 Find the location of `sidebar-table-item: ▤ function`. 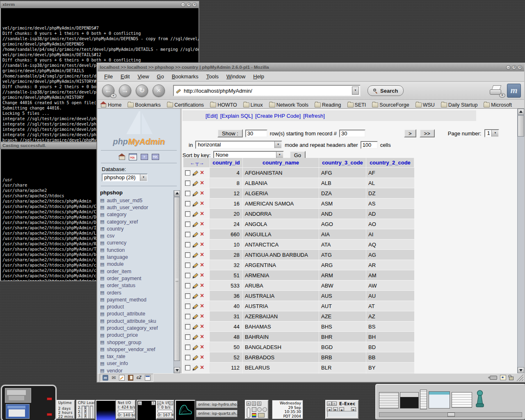

sidebar-table-item: ▤ function is located at coordinates (140, 250).